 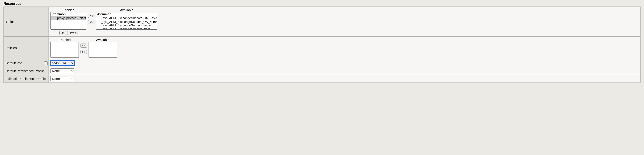 I want to click on default-pool-label: Default Pool, so click(x=14, y=63).